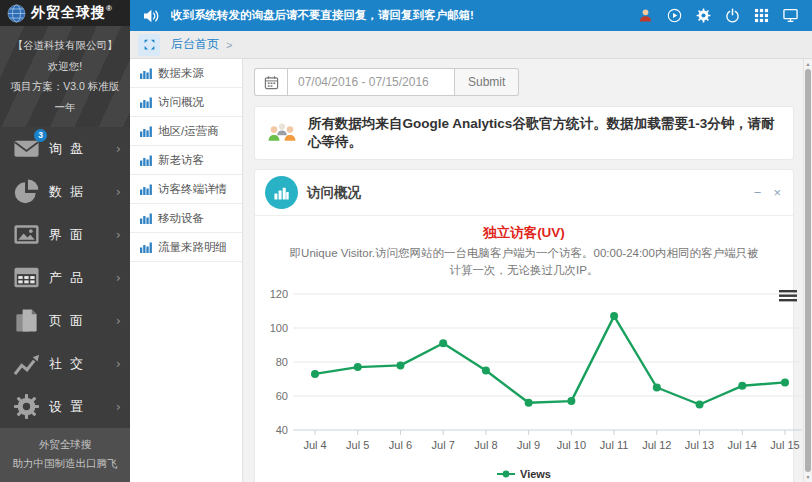 This screenshot has width=812, height=482. What do you see at coordinates (282, 430) in the screenshot?
I see `svg-text: 40` at bounding box center [282, 430].